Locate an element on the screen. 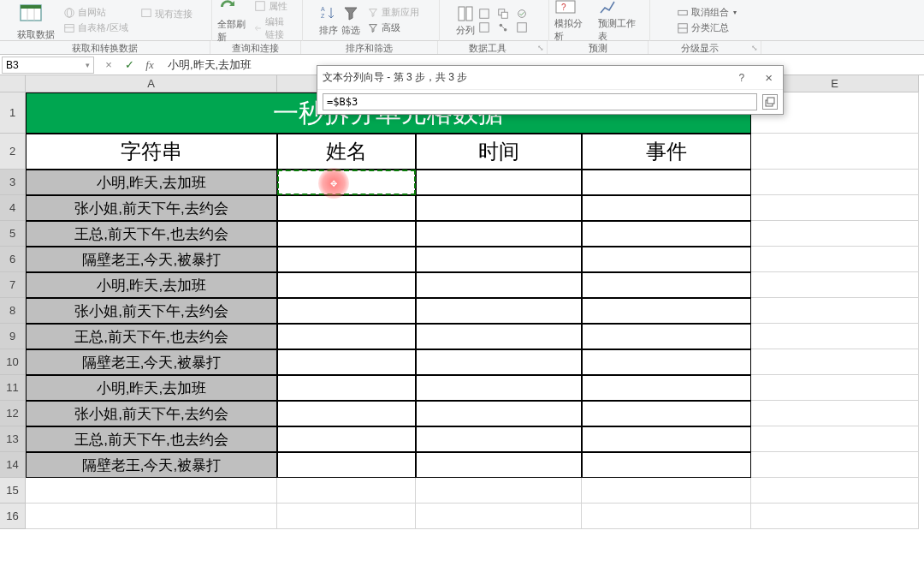 This screenshot has width=924, height=578. cell-D2: 事件 is located at coordinates (666, 152).